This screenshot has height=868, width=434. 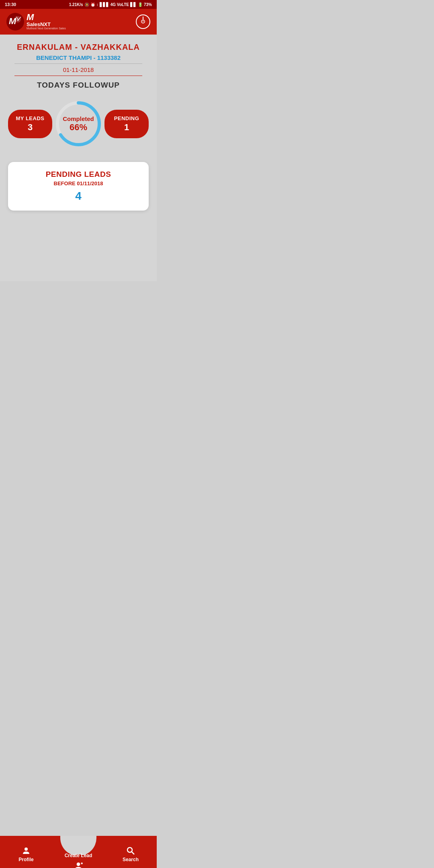 I want to click on my-leads-label: MY LEADS, so click(x=30, y=118).